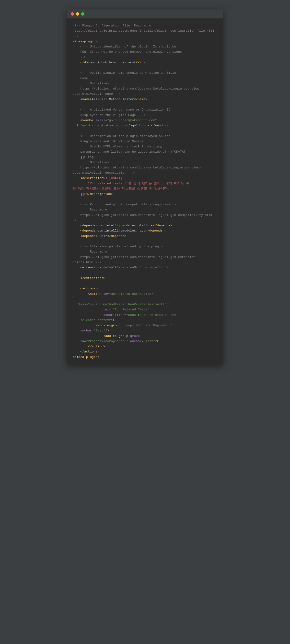  Describe the element at coordinates (76, 126) in the screenshot. I see `vendor-url-attr: url=` at that location.